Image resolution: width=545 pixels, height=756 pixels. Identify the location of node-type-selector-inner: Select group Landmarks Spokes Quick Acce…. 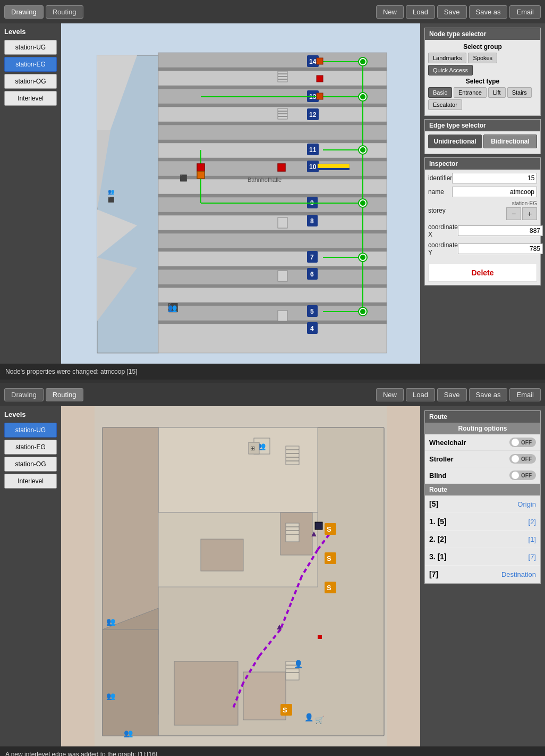
(482, 78).